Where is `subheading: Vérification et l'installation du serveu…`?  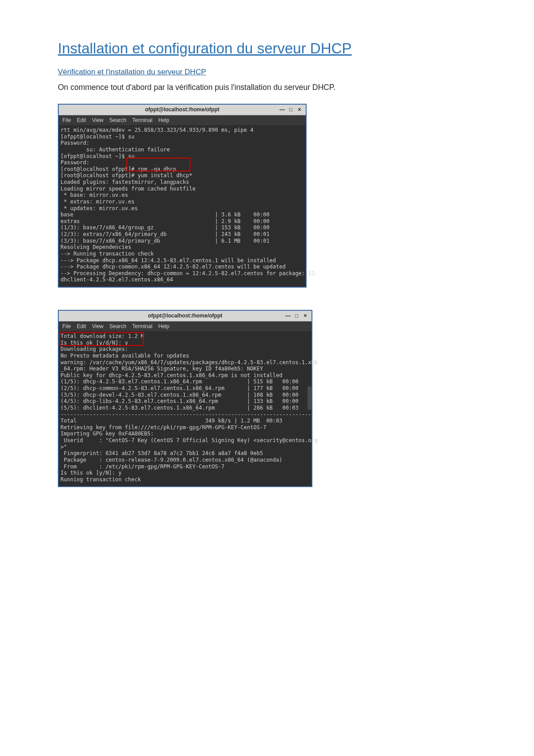 subheading: Vérification et l'installation du serveu… is located at coordinates (267, 72).